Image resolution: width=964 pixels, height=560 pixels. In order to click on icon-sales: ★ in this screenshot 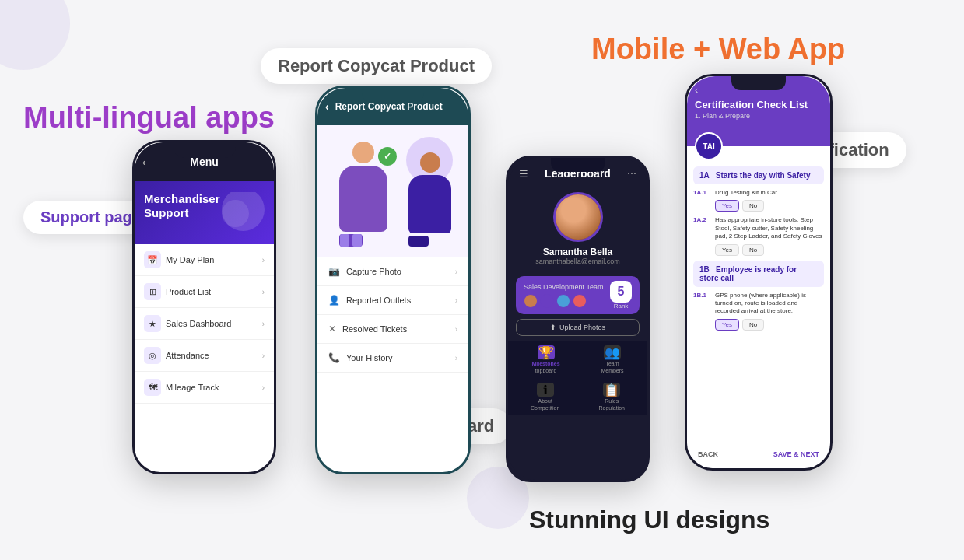, I will do `click(152, 324)`.